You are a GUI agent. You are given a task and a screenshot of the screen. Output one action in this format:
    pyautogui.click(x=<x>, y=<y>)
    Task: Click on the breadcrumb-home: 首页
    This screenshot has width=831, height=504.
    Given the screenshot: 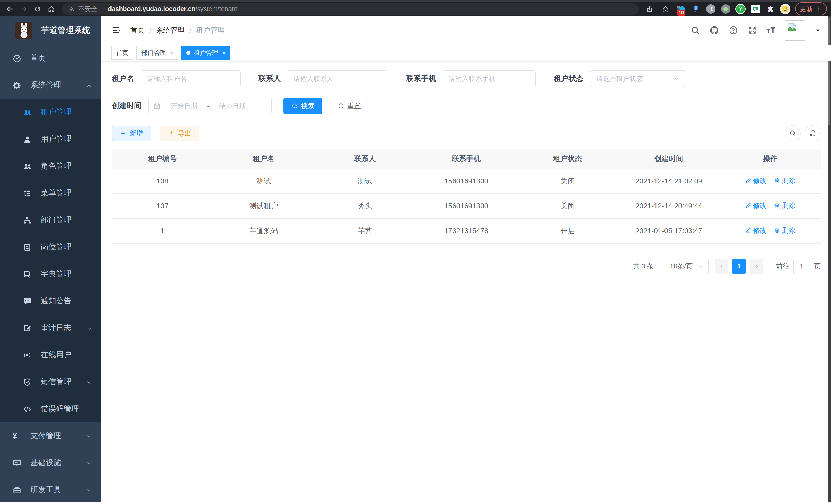 What is the action you would take?
    pyautogui.click(x=138, y=30)
    